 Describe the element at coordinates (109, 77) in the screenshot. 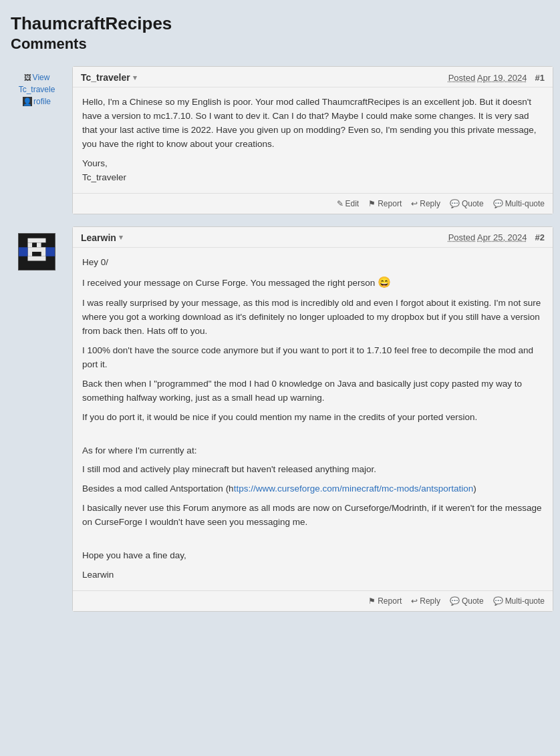

I see `post-1-username: Tc_traveler ▾` at that location.